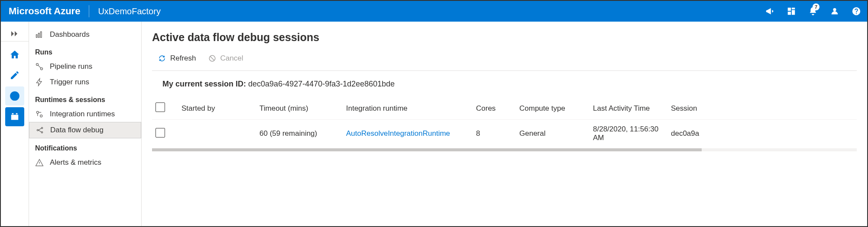  Describe the element at coordinates (556, 109) in the screenshot. I see `col-compute: Compute type` at that location.